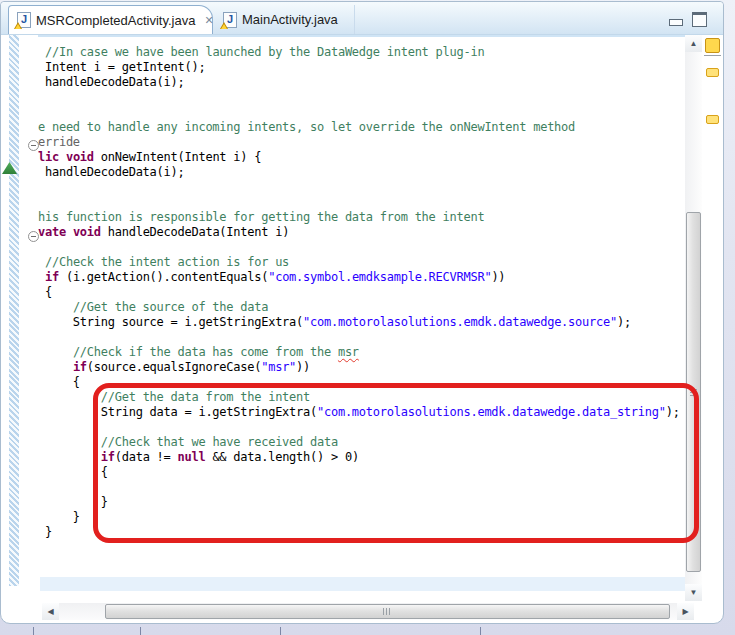 Image resolution: width=735 pixels, height=635 pixels. What do you see at coordinates (110, 20) in the screenshot?
I see `tab-msrcompletedactivity-java: J MSRCompletedActivity.java ✕` at bounding box center [110, 20].